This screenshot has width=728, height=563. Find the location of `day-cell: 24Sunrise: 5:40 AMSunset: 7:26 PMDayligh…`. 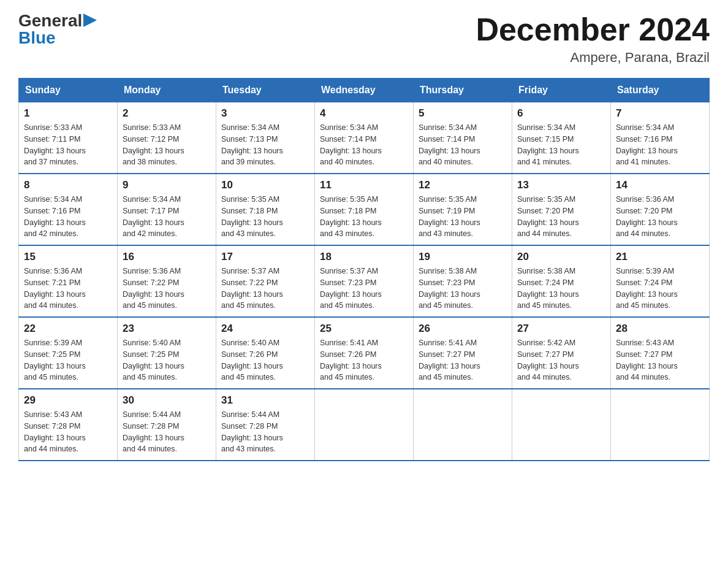

day-cell: 24Sunrise: 5:40 AMSunset: 7:26 PMDayligh… is located at coordinates (266, 353).